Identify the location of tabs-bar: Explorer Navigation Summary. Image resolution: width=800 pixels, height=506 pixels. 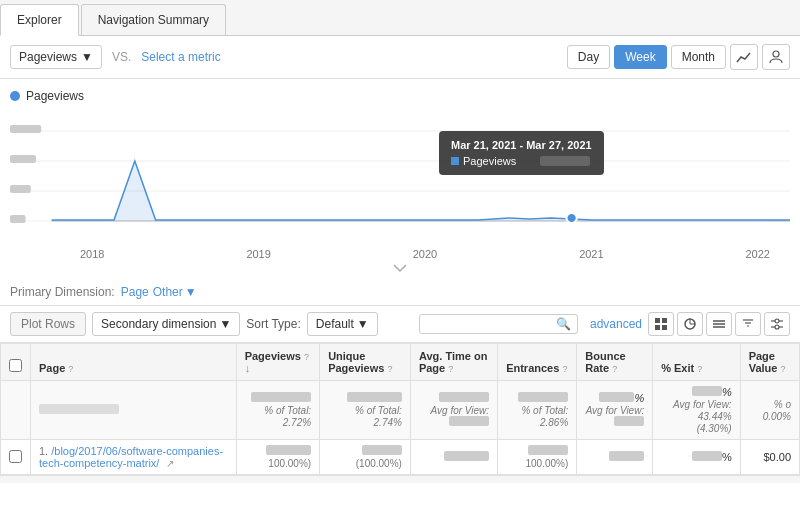
(400, 18).